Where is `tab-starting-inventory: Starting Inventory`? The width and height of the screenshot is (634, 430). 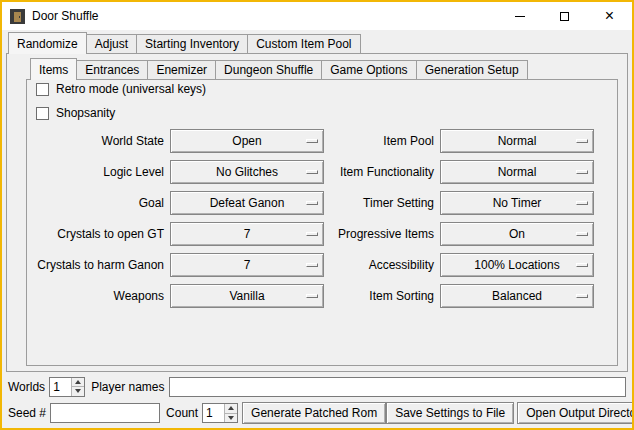 tab-starting-inventory: Starting Inventory is located at coordinates (192, 44).